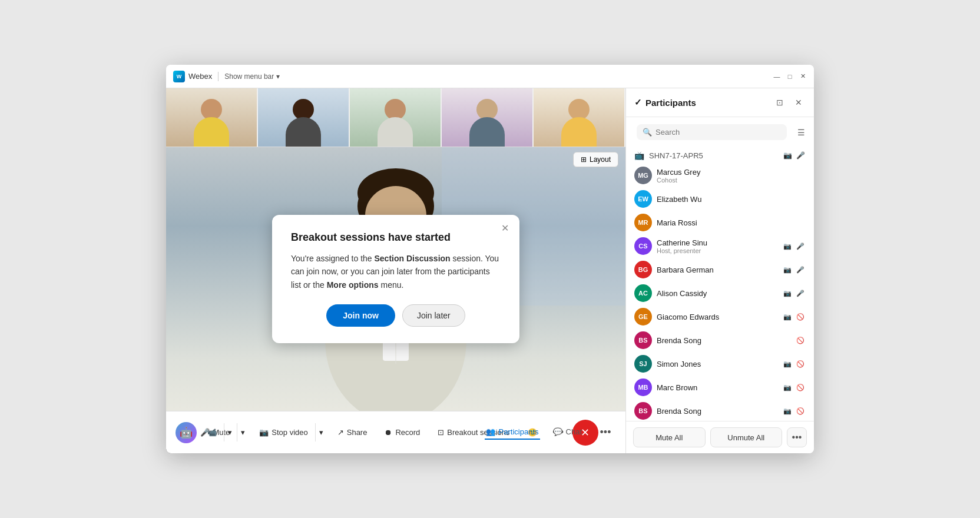  What do you see at coordinates (717, 246) in the screenshot?
I see `participant-info: Catherine Sinu Host, presenter` at bounding box center [717, 246].